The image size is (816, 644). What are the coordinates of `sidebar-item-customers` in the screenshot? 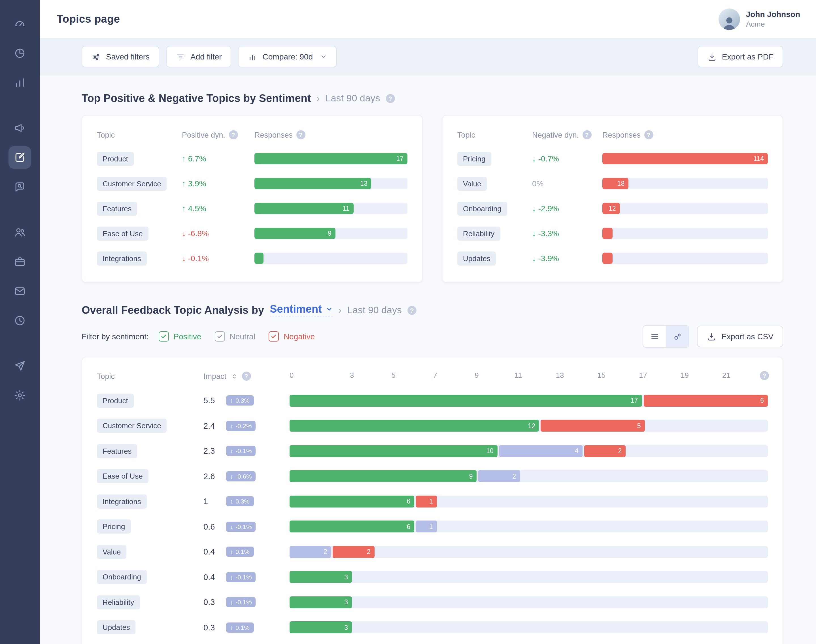 It's located at (20, 232).